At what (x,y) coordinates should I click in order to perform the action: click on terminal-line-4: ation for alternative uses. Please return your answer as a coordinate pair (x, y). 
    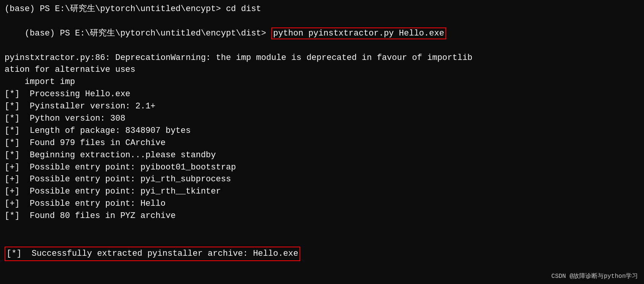
    Looking at the image, I should click on (322, 70).